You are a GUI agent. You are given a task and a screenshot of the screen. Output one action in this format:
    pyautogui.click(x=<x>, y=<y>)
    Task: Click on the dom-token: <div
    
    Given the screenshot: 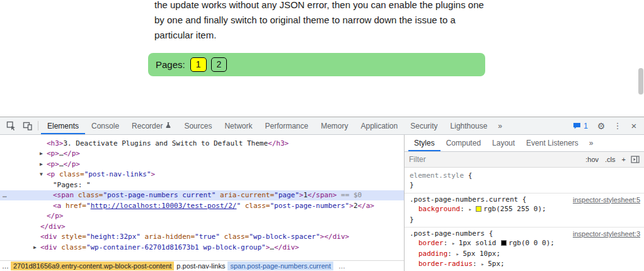 What is the action you would take?
    pyautogui.click(x=50, y=237)
    